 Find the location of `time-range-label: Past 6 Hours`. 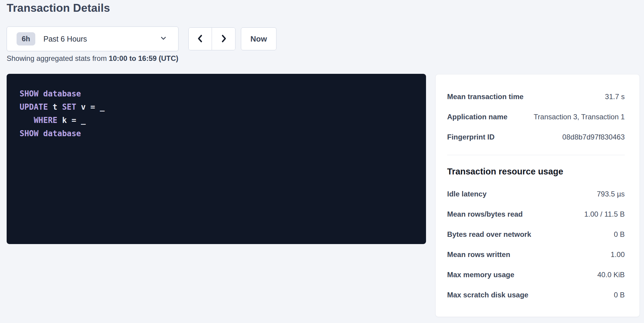

time-range-label: Past 6 Hours is located at coordinates (65, 39).